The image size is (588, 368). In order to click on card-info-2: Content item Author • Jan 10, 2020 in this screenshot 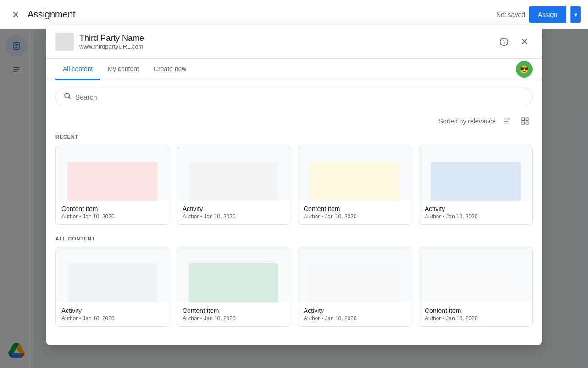, I will do `click(355, 212)`.